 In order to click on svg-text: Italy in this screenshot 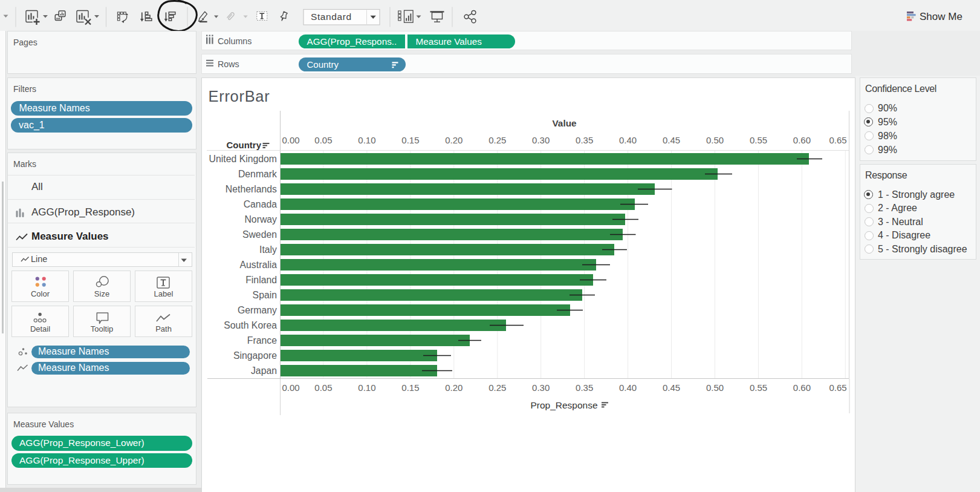, I will do `click(268, 249)`.